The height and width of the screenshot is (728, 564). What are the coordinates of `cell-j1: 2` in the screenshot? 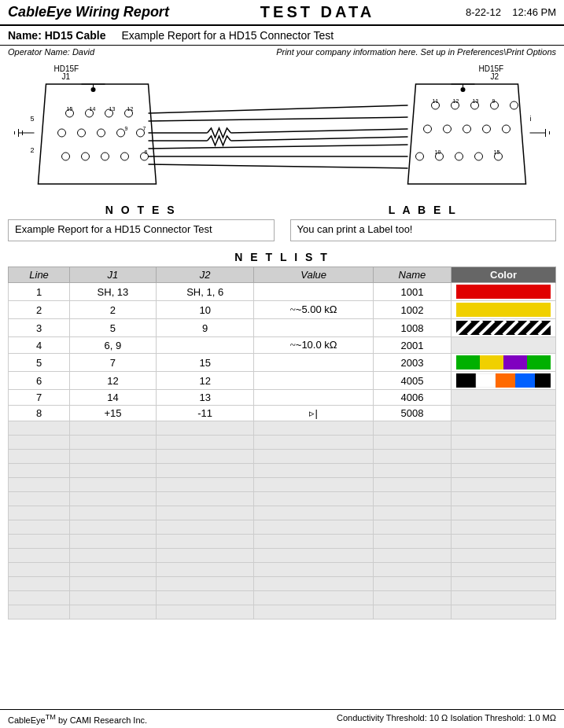 It's located at (113, 310).